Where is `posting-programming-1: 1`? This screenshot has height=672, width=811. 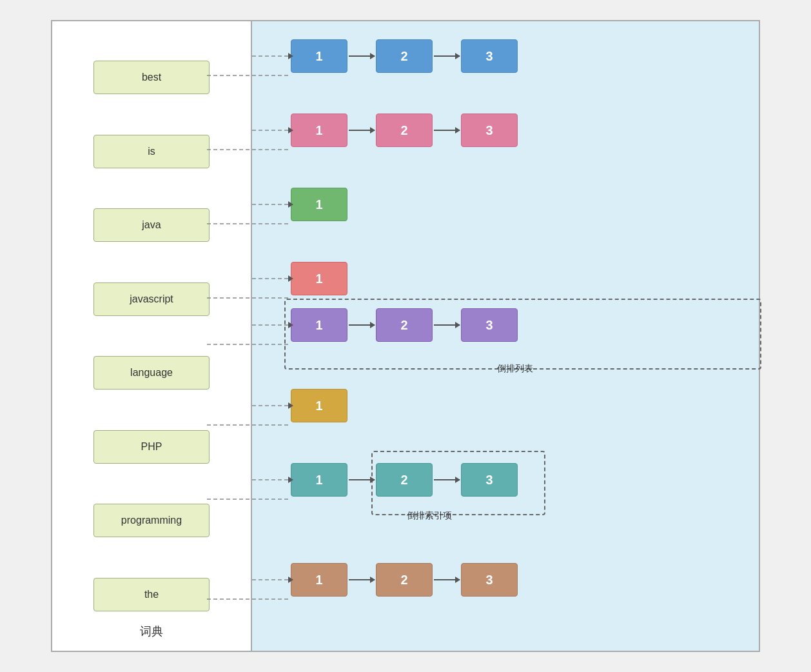
posting-programming-1: 1 is located at coordinates (319, 480).